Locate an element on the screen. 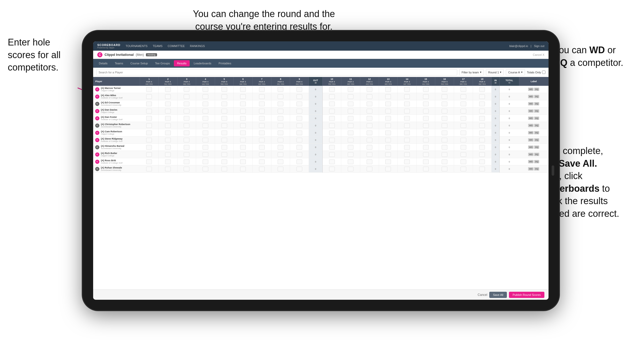 Image resolution: width=644 pixels, height=346 pixels. wd-button-2: WD is located at coordinates (531, 104).